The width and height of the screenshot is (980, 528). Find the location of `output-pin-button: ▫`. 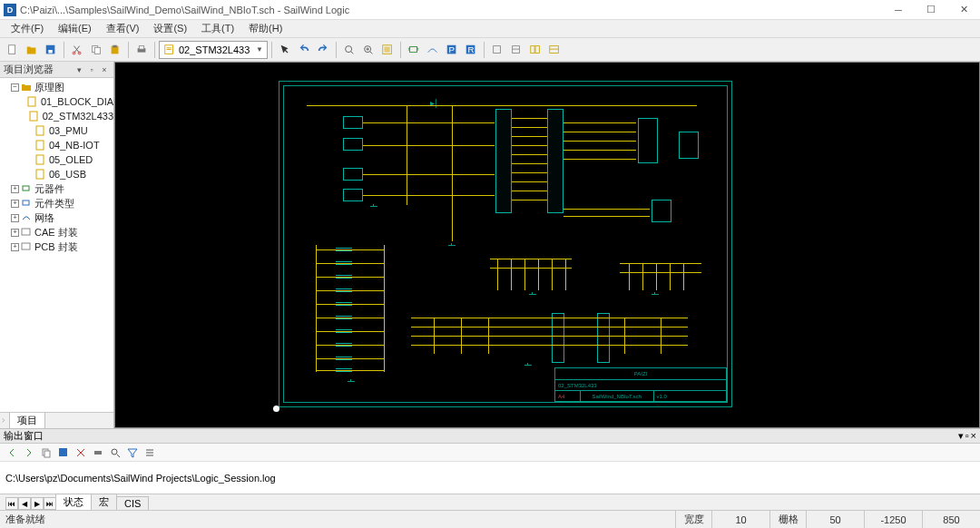

output-pin-button: ▫ is located at coordinates (967, 435).